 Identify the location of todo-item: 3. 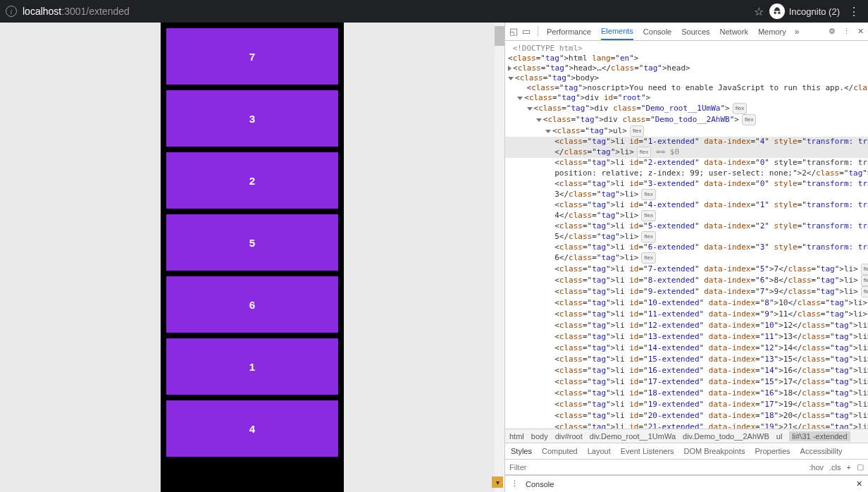
(252, 118).